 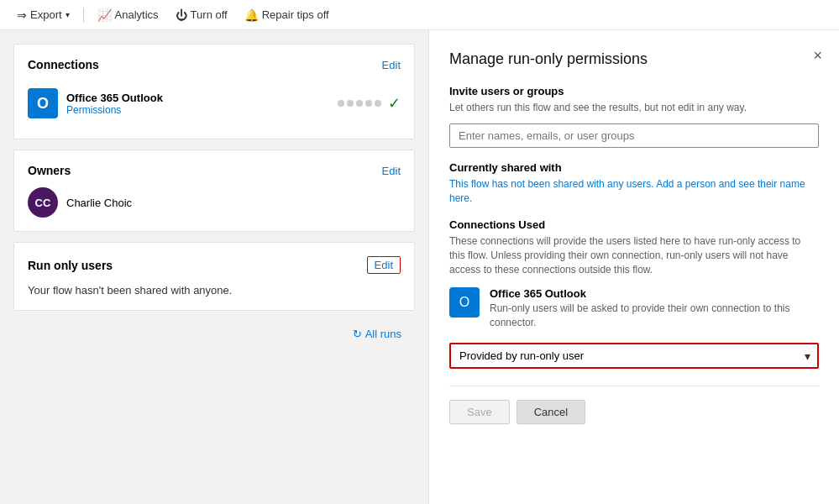 I want to click on repairtips-button: 🔔 Repair tips off, so click(x=287, y=15).